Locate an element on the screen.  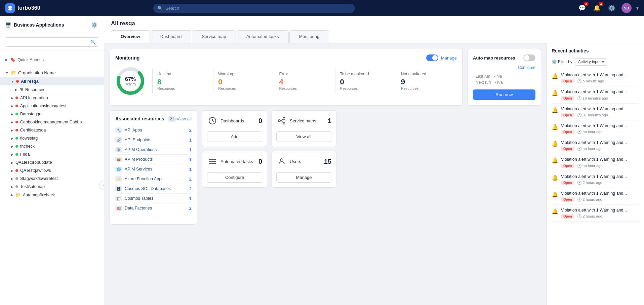
sidebar-item-appinsights: ▶ Applicationinsigthsqatest is located at coordinates (52, 106).